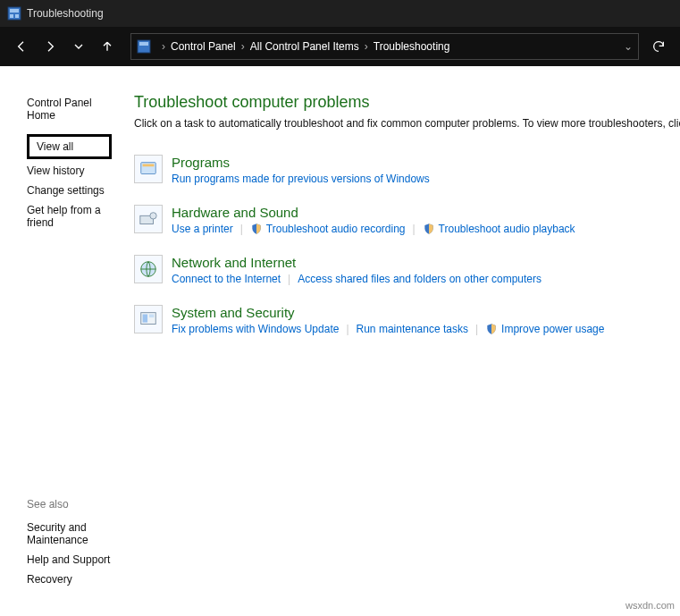 The height and width of the screenshot is (616, 680). Describe the element at coordinates (65, 13) in the screenshot. I see `window-title: Troubleshooting` at that location.